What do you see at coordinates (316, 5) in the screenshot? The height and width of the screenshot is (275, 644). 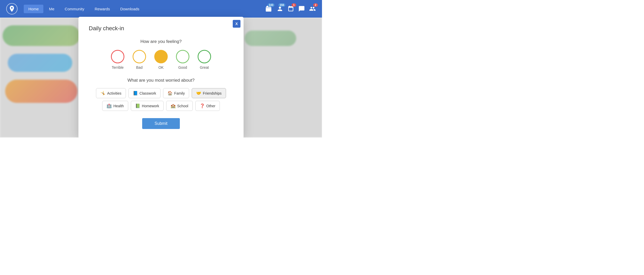 I see `group-badge: 2` at bounding box center [316, 5].